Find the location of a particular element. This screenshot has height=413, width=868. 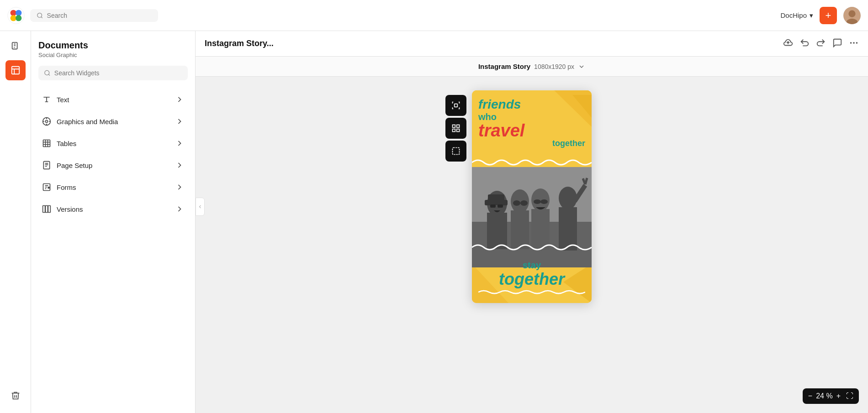

snap-tool is located at coordinates (456, 151).